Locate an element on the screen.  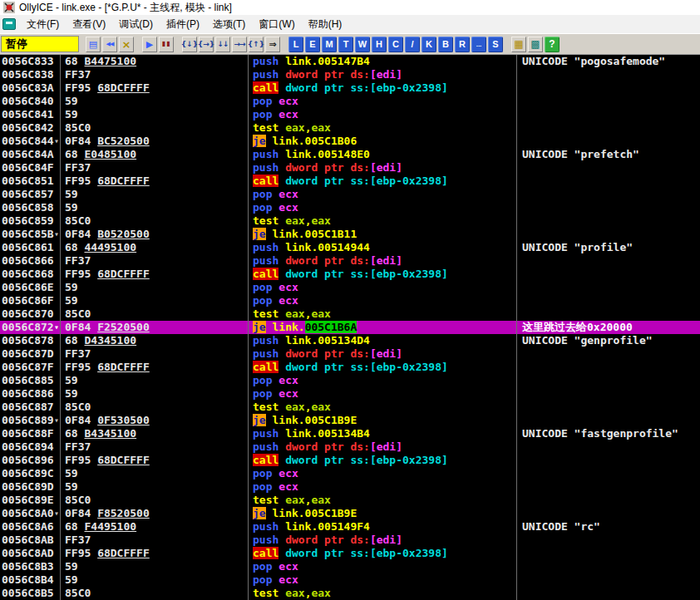
appearance-button: ▩ is located at coordinates (535, 45).